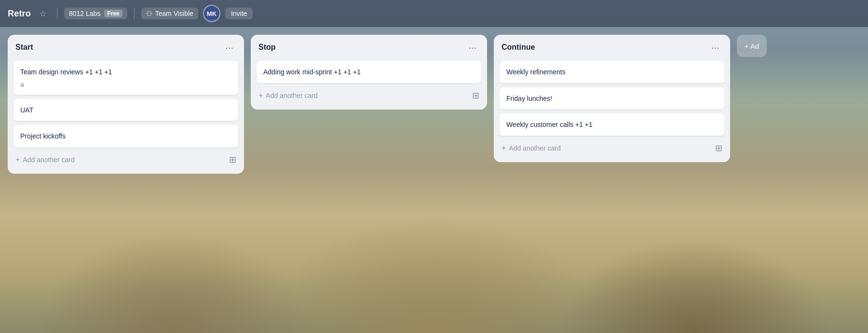 The height and width of the screenshot is (333, 868). What do you see at coordinates (369, 72) in the screenshot?
I see `column-stop: Stop ··· Adding work mid-sprint +1 +1 +1…` at bounding box center [369, 72].